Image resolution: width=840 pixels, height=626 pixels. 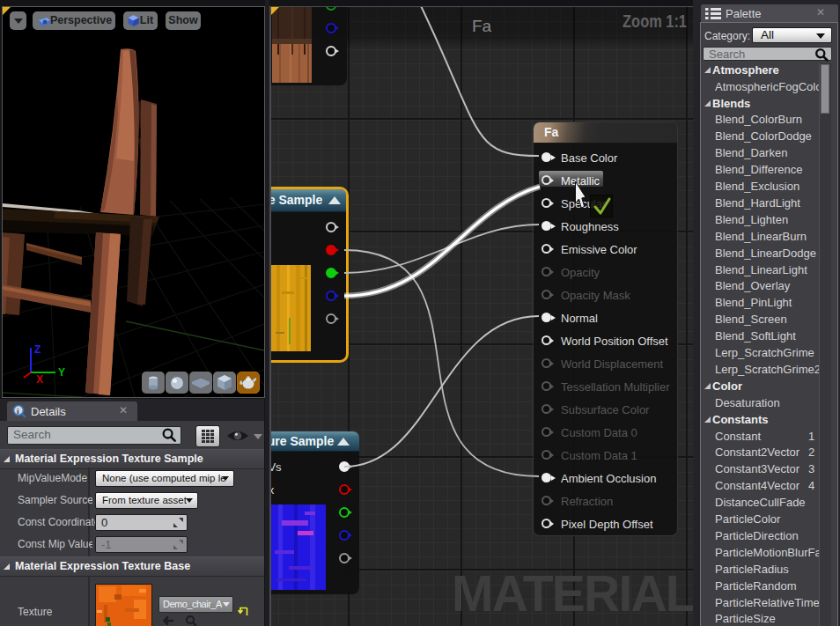 What do you see at coordinates (40, 379) in the screenshot?
I see `svg-text: X` at bounding box center [40, 379].